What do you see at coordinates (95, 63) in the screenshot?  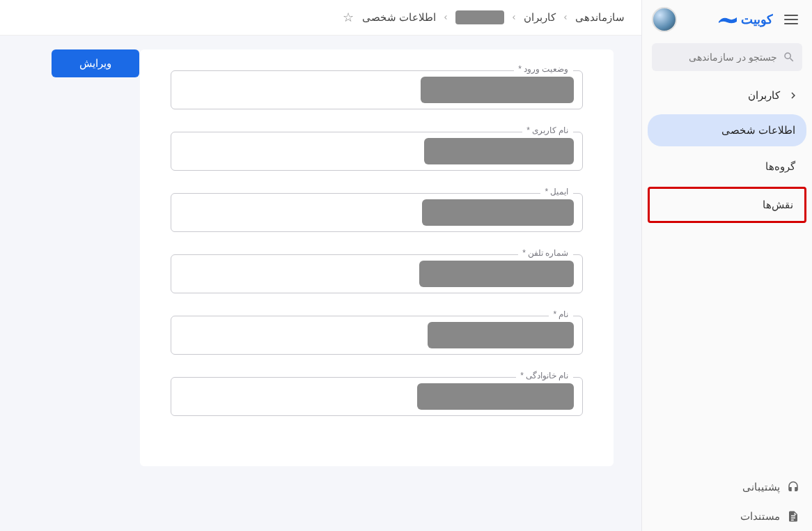 I see `edit-button: ویرایش` at bounding box center [95, 63].